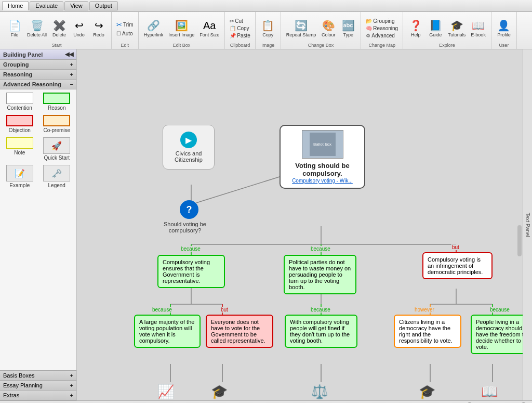 The height and width of the screenshot is (403, 532). What do you see at coordinates (20, 177) in the screenshot?
I see `panel-item-example: 📝 Example` at bounding box center [20, 177].